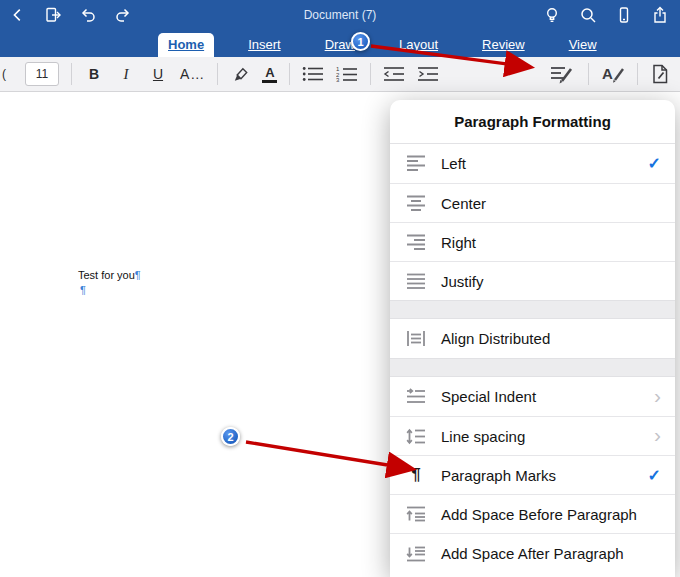  What do you see at coordinates (532, 164) in the screenshot?
I see `menu-item-left: Left ✓` at bounding box center [532, 164].